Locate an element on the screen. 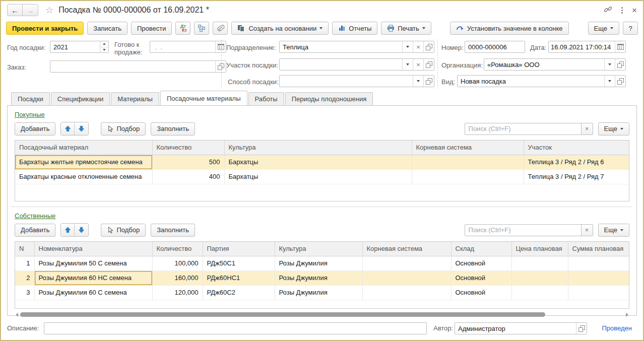 The height and width of the screenshot is (341, 644). table-row: Бархатцы красные отклоненные семена 400 … is located at coordinates (322, 176).